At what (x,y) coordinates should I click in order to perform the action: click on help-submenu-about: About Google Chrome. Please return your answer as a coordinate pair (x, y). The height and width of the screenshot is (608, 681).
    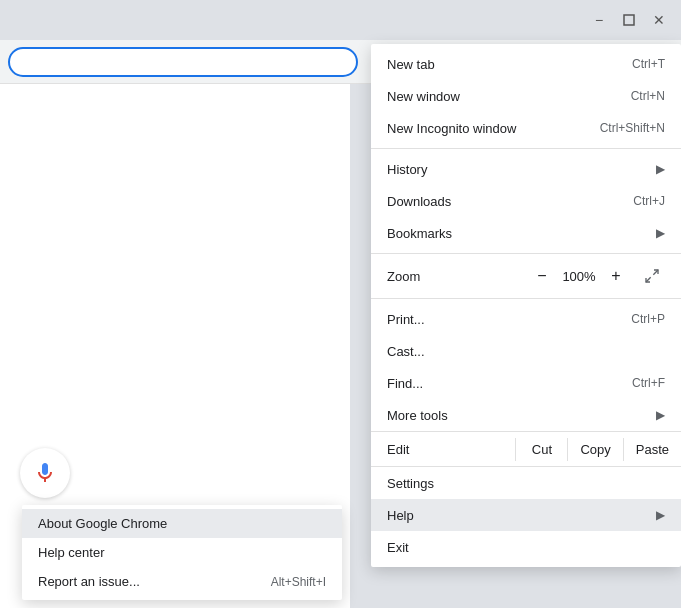
    Looking at the image, I should click on (182, 524).